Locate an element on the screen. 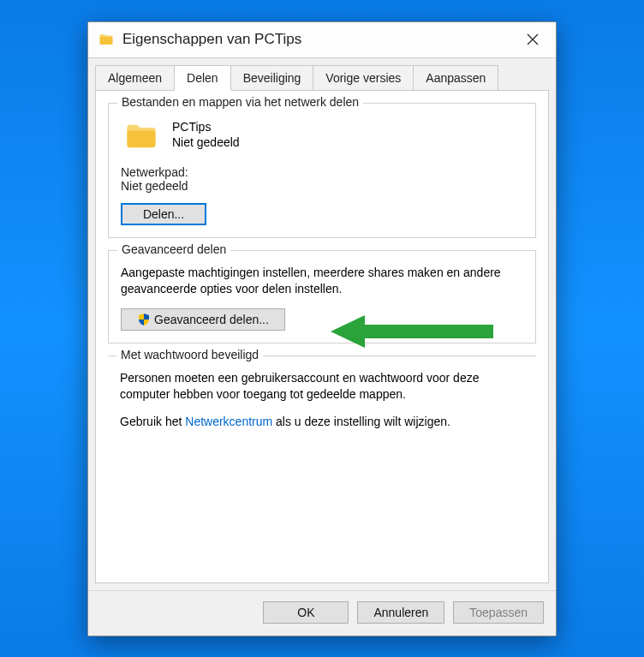 This screenshot has width=644, height=657. close-icon is located at coordinates (533, 39).